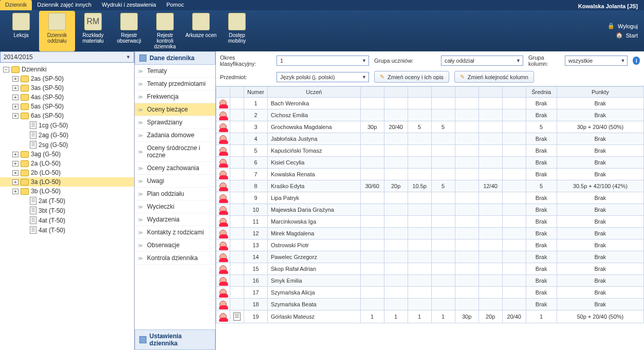 The width and height of the screenshot is (644, 350). What do you see at coordinates (93, 31) in the screenshot?
I see `ribbon-item: RMRozkłady materiału` at bounding box center [93, 31].